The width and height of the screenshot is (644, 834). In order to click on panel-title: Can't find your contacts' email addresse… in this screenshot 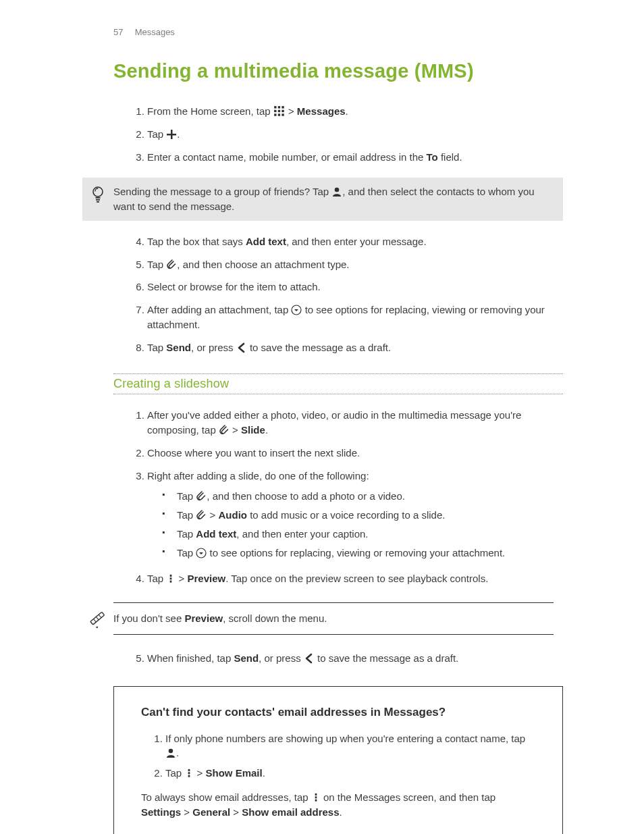, I will do `click(338, 712)`.